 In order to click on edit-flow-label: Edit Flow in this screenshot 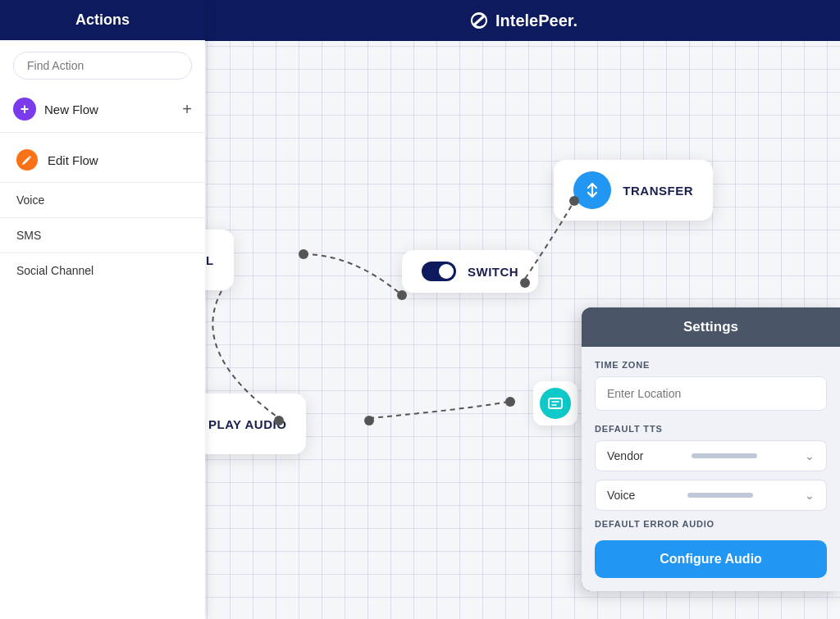, I will do `click(73, 161)`.